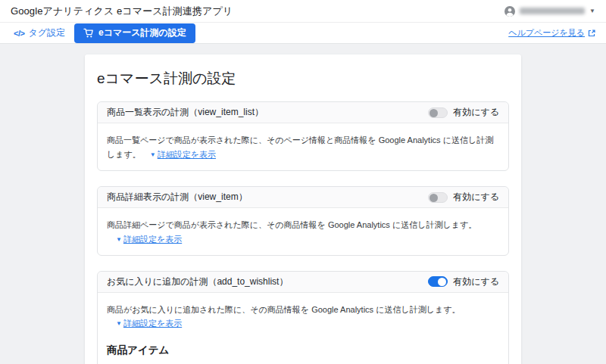  Describe the element at coordinates (121, 11) in the screenshot. I see `app-title: Googleアナリティクス eコマース計測連携アプリ` at that location.